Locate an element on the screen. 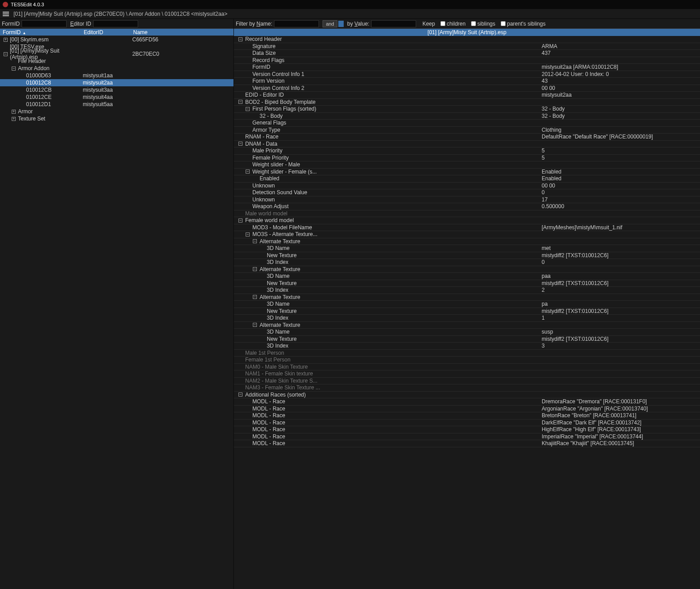  record-row: 3D Namepaa is located at coordinates (467, 277).